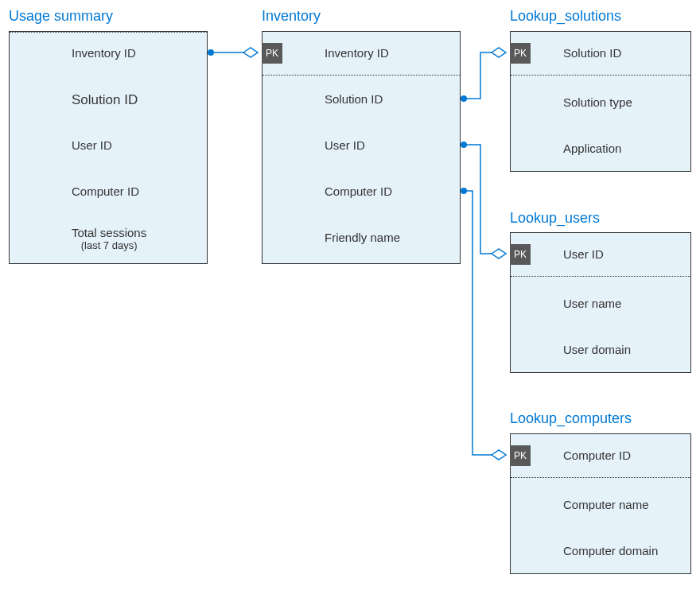 This screenshot has height=598, width=700. What do you see at coordinates (592, 148) in the screenshot?
I see `field-application: Application` at bounding box center [592, 148].